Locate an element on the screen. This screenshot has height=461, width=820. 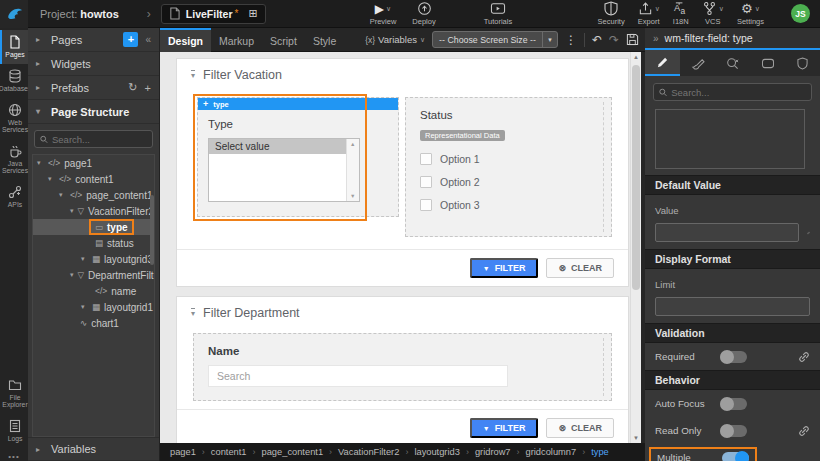
value-input is located at coordinates (727, 232).